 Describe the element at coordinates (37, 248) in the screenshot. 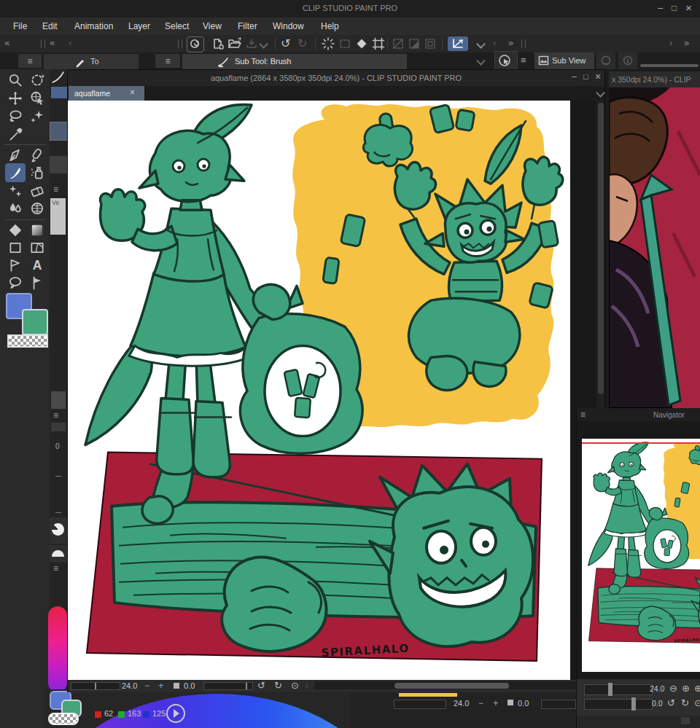

I see `tool-frame-border-button` at that location.